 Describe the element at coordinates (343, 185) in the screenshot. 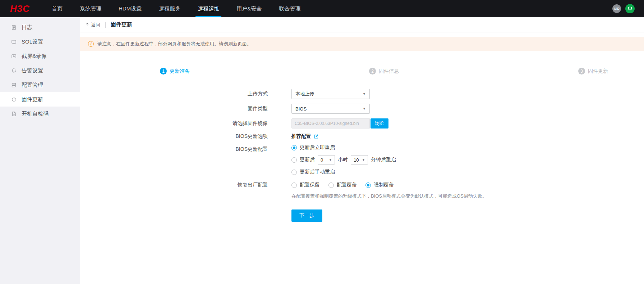

I see `config-overwrite-option: 配置覆盖` at that location.